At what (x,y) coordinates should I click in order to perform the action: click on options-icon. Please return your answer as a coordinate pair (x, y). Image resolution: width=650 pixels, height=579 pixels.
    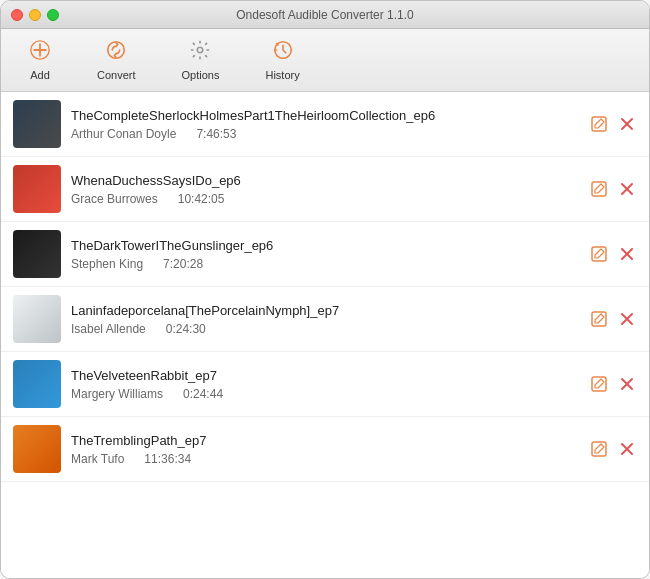
    Looking at the image, I should click on (200, 53).